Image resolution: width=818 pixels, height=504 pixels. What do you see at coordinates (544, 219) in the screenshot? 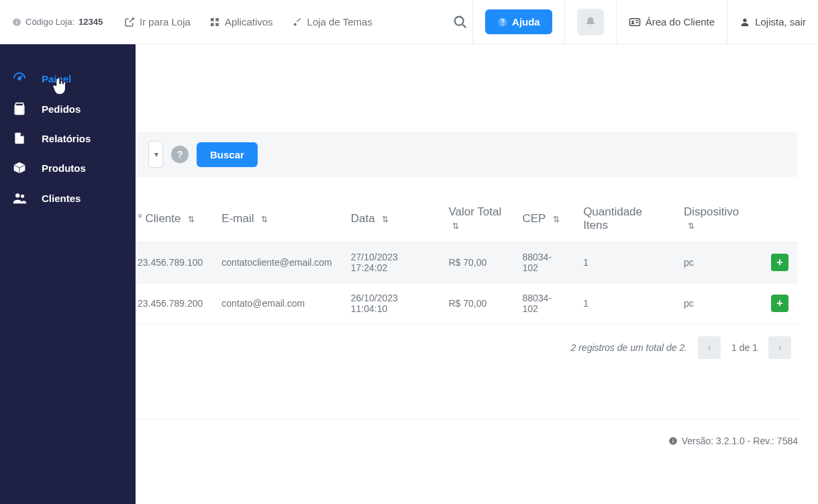
I see `col-cep: CEP ⇅` at bounding box center [544, 219].